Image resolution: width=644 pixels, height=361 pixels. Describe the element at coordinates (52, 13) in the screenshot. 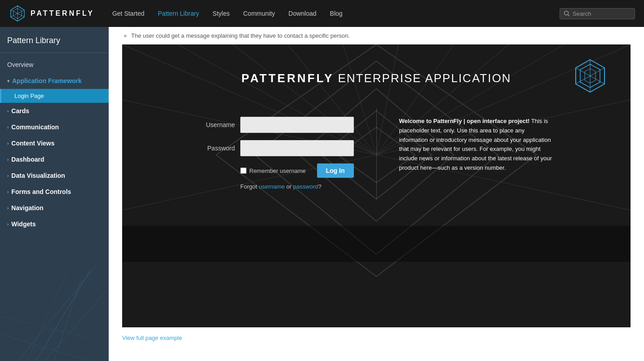

I see `logo: PATTERNFLY` at that location.